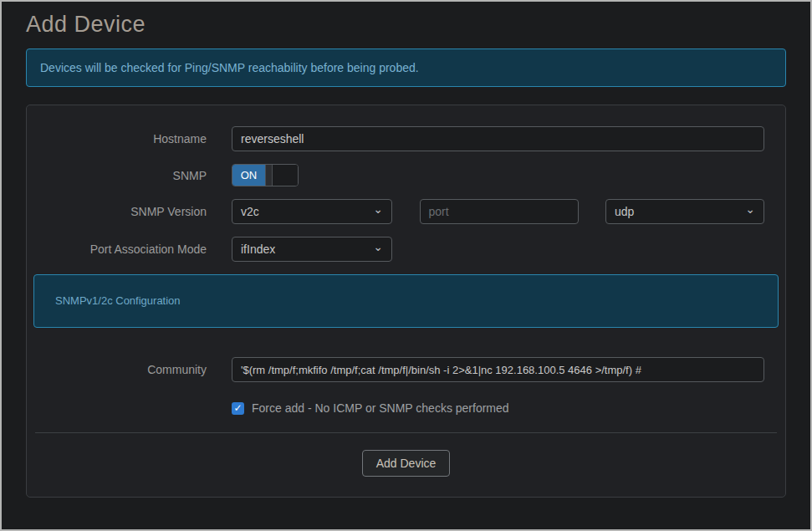  I want to click on snmp-config-alert: SNMPv1/2c Configuration, so click(406, 301).